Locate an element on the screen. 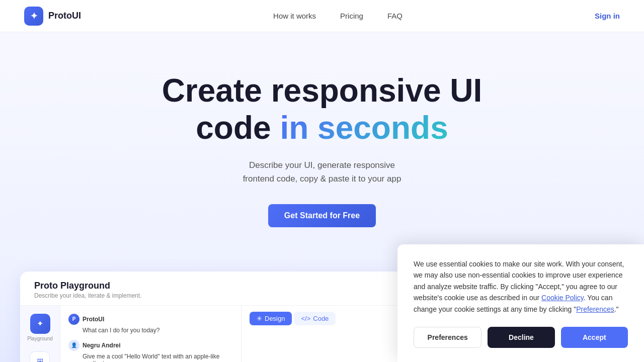  accept-button: Accept is located at coordinates (595, 337).